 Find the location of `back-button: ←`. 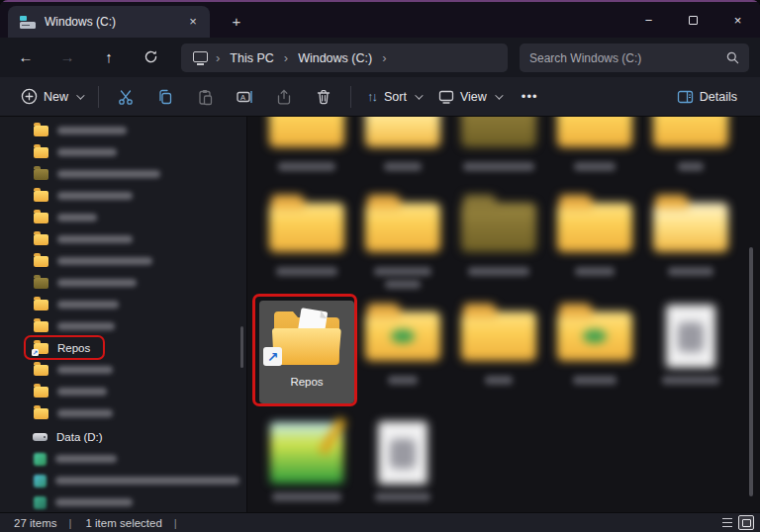

back-button: ← is located at coordinates (26, 57).